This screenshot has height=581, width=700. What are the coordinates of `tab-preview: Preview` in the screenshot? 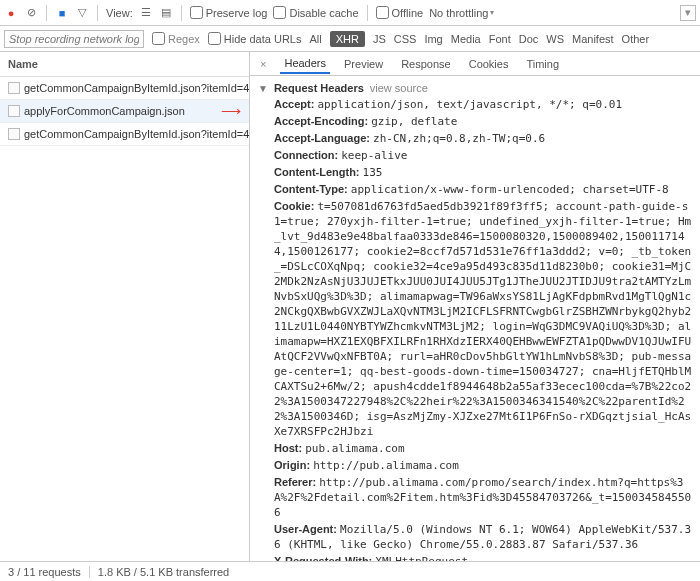 It's located at (364, 64).